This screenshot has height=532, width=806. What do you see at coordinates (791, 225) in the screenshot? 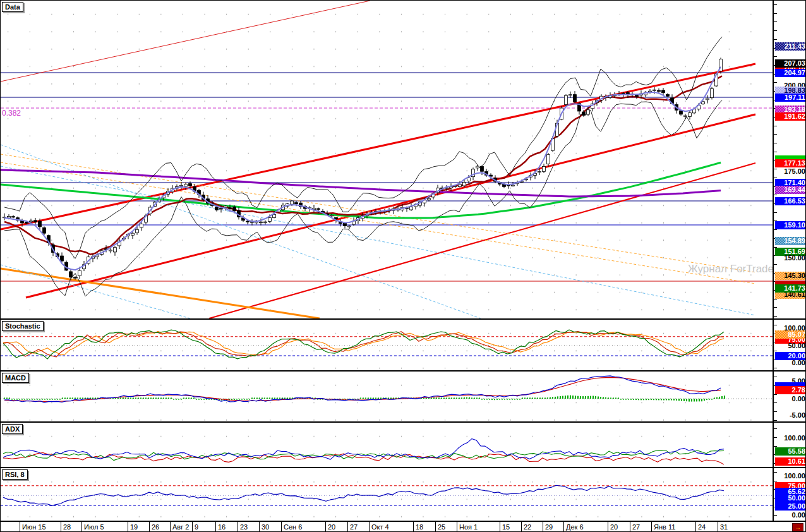
I see `axis-label: 159.10` at bounding box center [791, 225].